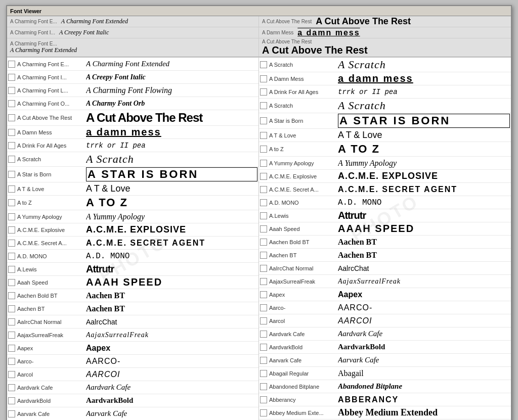 The width and height of the screenshot is (518, 420). I want to click on table-row: A T & Love A T & Love, so click(133, 189).